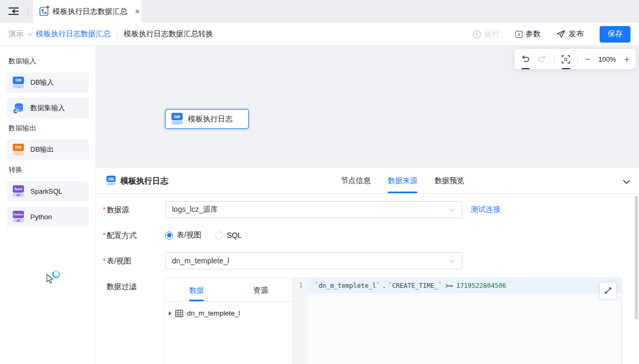 The image size is (639, 364). Describe the element at coordinates (144, 181) in the screenshot. I see `panel-title: 模板执行日志` at that location.